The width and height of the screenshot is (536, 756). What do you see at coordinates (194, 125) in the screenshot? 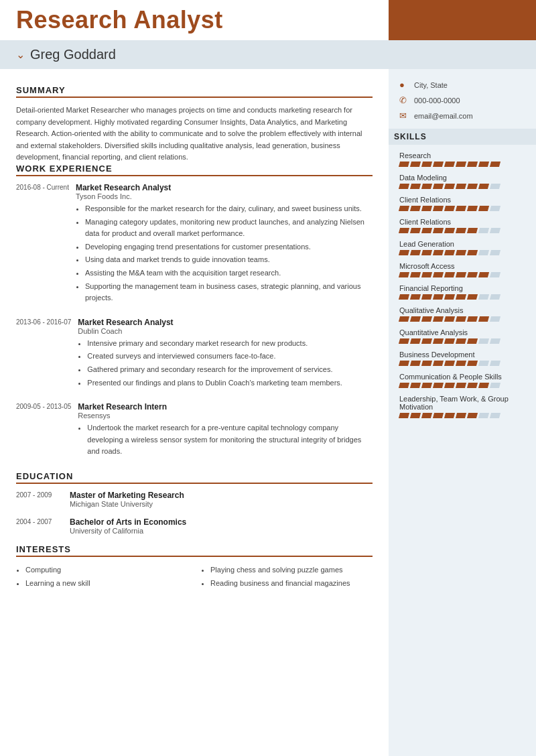
I see `summary-section: SUMMARY Detail-oriented Market Researche…` at bounding box center [194, 125].